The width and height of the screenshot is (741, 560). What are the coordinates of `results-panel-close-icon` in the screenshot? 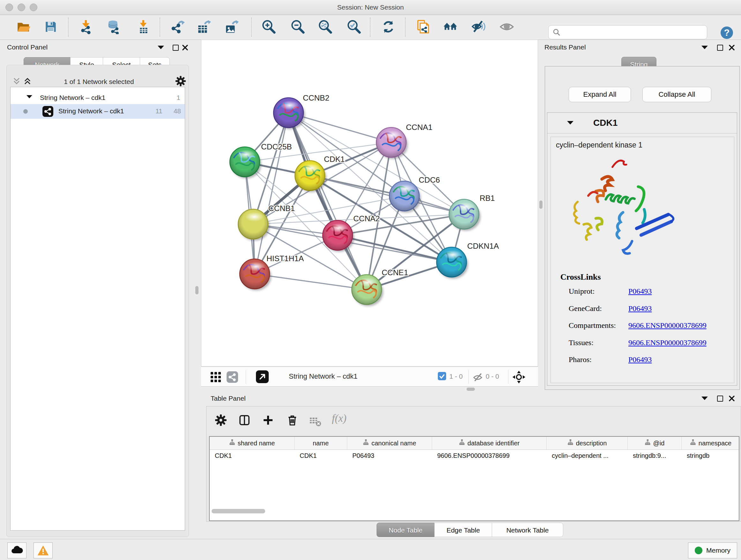 It's located at (732, 48).